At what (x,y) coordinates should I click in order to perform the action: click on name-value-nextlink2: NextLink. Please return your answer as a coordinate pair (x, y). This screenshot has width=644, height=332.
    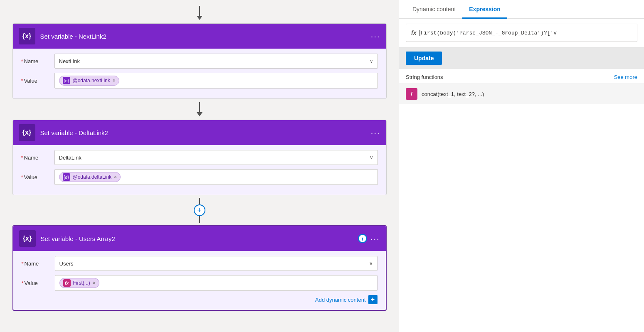
    Looking at the image, I should click on (70, 61).